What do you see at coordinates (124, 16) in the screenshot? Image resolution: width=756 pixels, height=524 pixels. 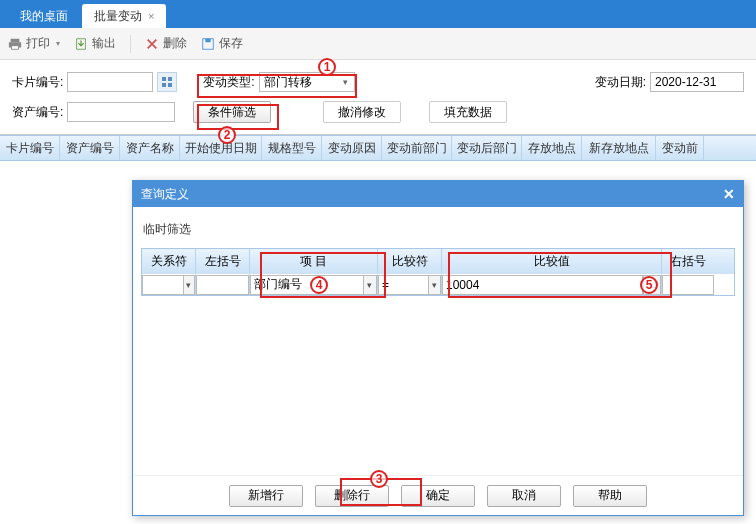 I see `tab-batch-change: 批量变动 ×` at bounding box center [124, 16].